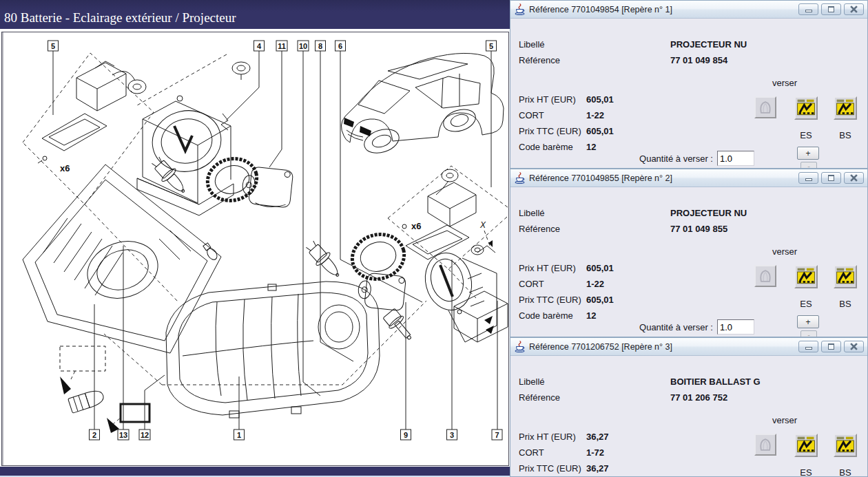 This screenshot has width=868, height=477. I want to click on lamp-kit-left: x6, so click(92, 117).